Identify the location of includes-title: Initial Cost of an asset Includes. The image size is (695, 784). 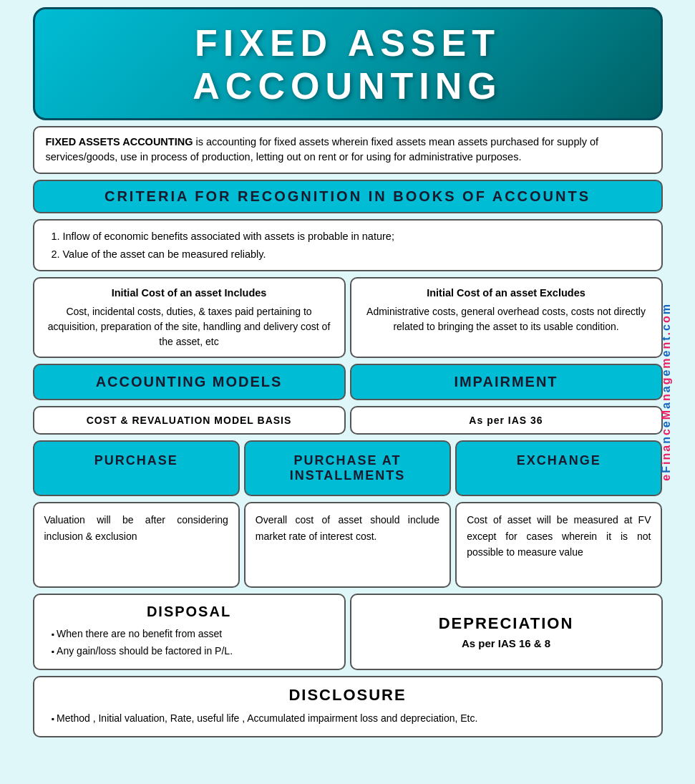
(189, 294).